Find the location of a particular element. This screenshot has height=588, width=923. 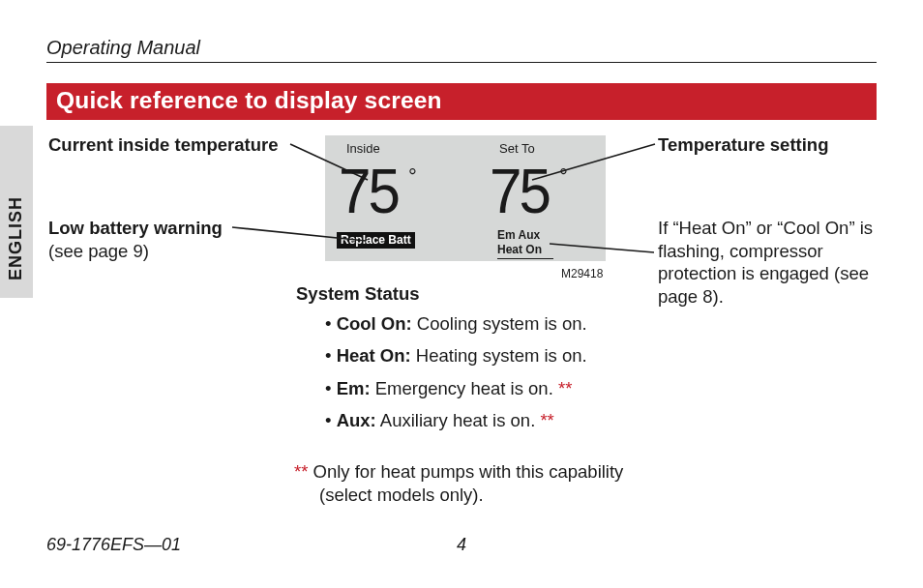

callout-temp-setting: Temperature setting is located at coordinates (743, 145).